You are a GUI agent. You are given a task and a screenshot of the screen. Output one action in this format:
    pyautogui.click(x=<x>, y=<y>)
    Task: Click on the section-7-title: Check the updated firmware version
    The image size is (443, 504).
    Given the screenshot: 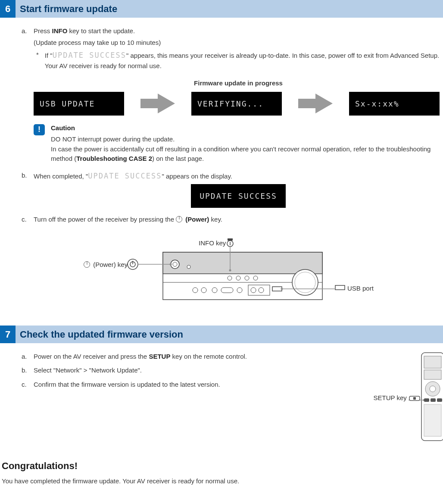 What is the action you would take?
    pyautogui.click(x=102, y=335)
    